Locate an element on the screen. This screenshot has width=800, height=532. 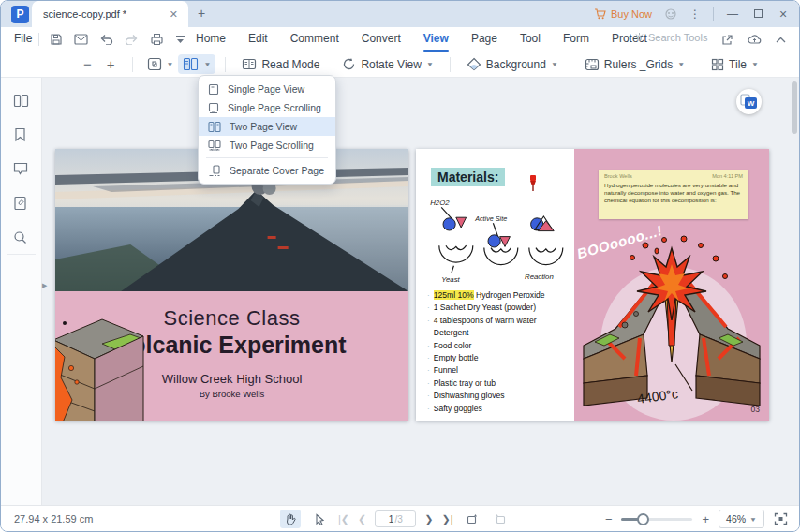
rotate-view-dropdown: Rotate View ▼ is located at coordinates (388, 64).